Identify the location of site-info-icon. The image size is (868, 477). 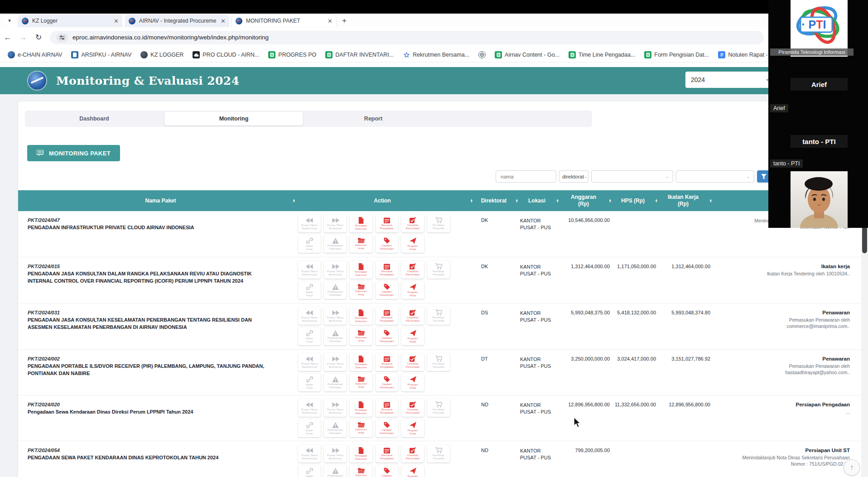
(62, 38).